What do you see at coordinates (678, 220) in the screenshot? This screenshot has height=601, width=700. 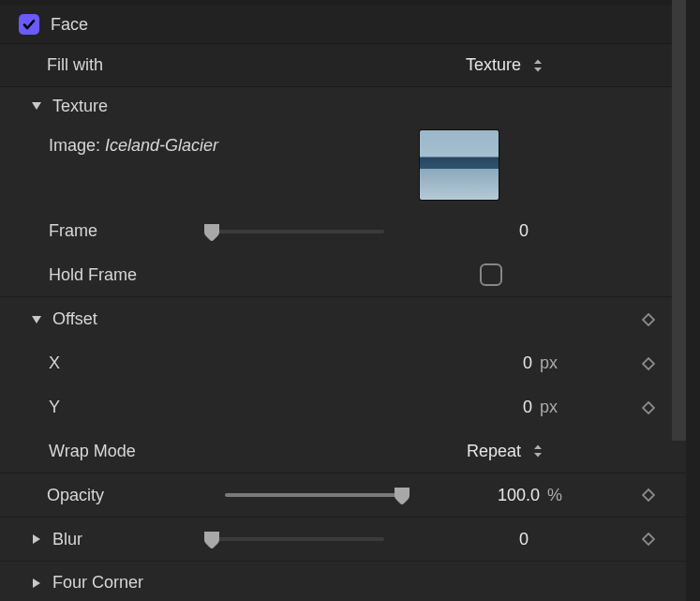 I see `scrollbar-thumb` at bounding box center [678, 220].